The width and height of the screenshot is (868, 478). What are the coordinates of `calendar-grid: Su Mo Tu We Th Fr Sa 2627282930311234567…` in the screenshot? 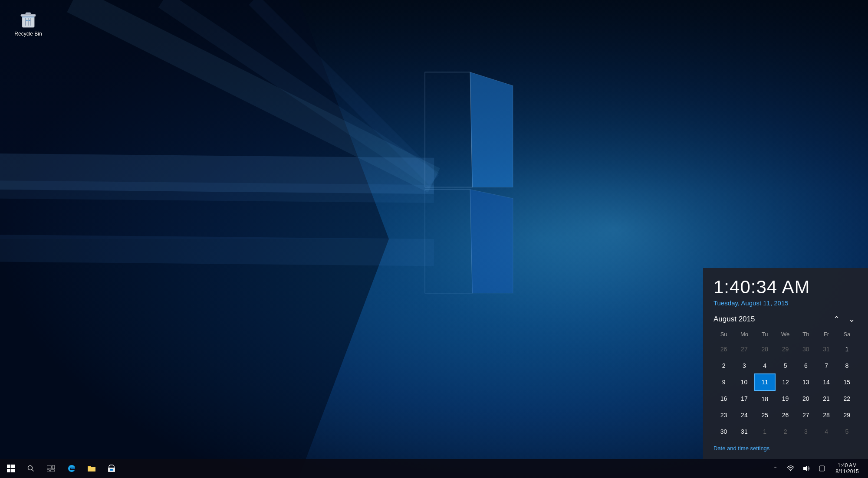 It's located at (786, 384).